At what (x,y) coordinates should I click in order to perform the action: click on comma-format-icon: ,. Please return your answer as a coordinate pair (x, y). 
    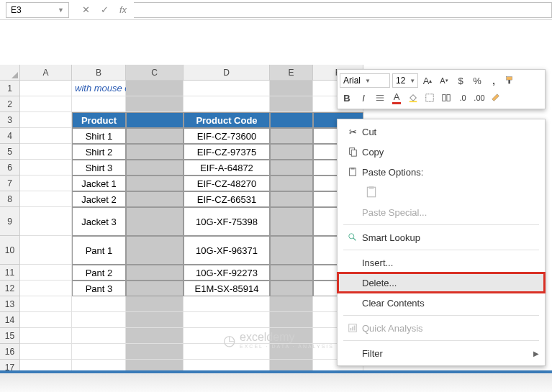
    Looking at the image, I should click on (494, 81).